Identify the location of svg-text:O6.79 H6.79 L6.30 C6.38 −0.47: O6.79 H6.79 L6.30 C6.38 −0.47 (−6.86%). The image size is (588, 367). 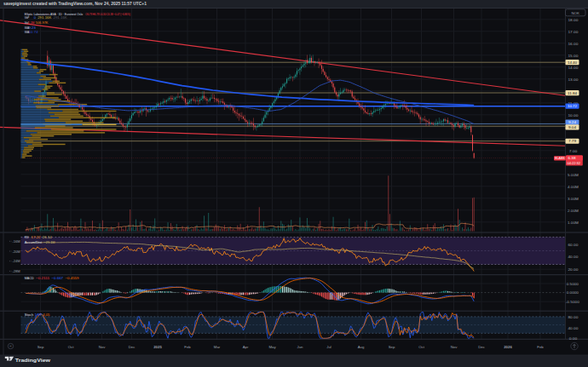
(107, 14).